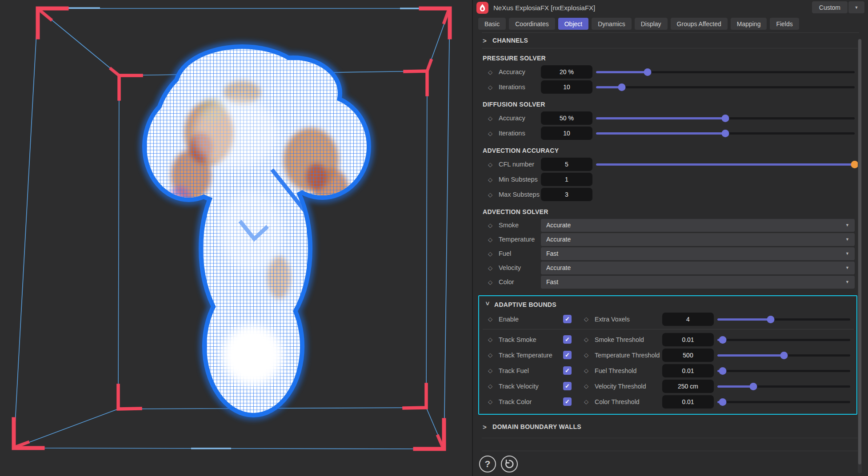 Image resolution: width=868 pixels, height=476 pixels. I want to click on track-fuel-checkbox: ✓, so click(567, 370).